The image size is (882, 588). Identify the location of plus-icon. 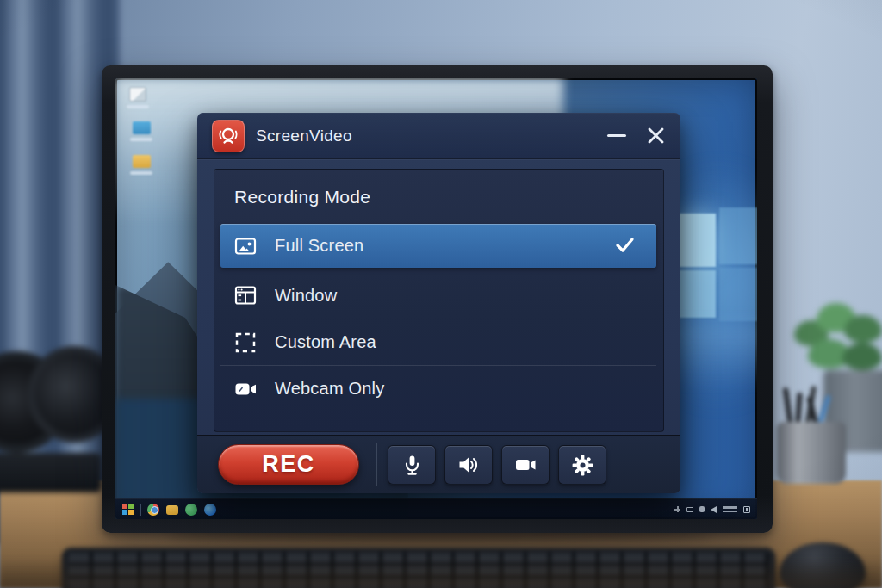
(677, 510).